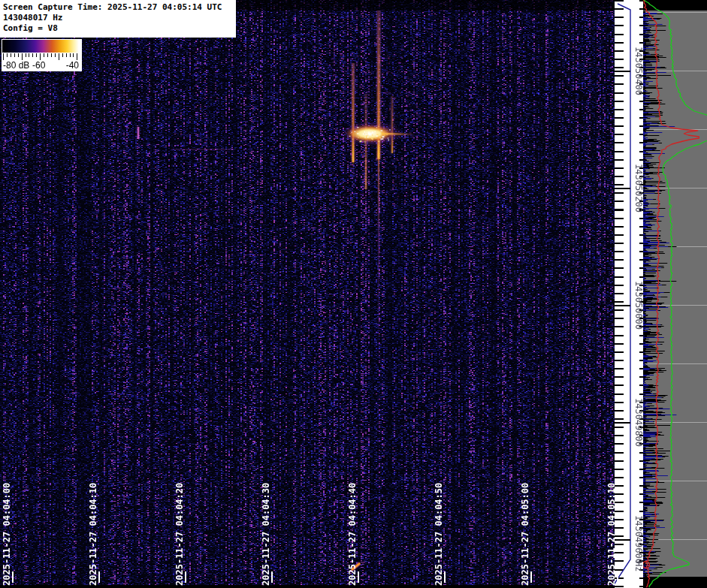 The image size is (707, 588). I want to click on db-label-80: -80 dB, so click(17, 65).